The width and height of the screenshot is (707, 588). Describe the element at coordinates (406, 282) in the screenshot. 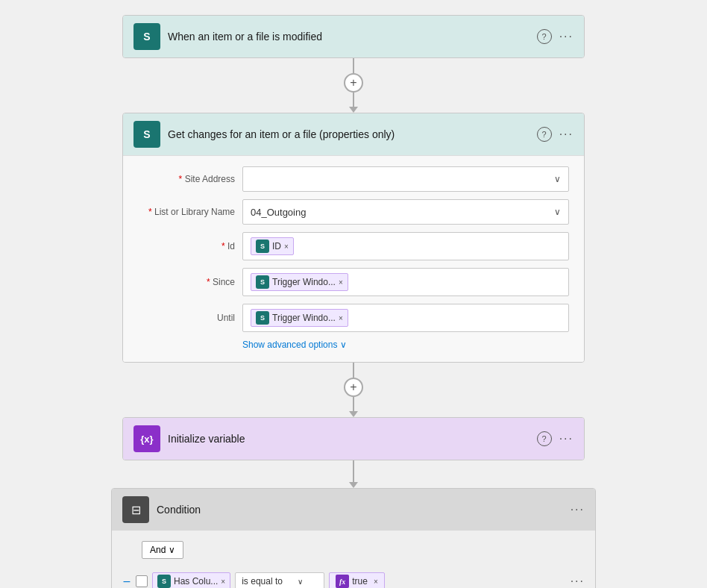

I see `since-input: S Trigger Windo... ×` at that location.